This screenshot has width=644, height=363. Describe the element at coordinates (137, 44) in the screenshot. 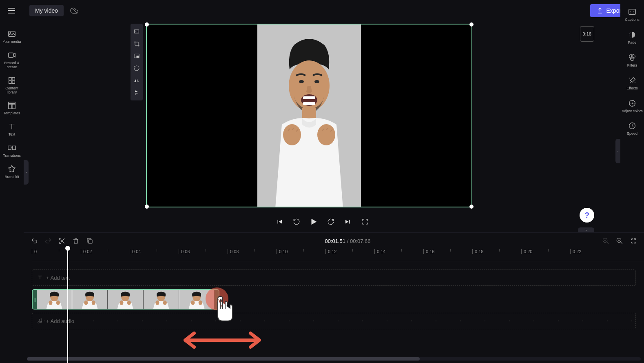

I see `crop-tool` at that location.